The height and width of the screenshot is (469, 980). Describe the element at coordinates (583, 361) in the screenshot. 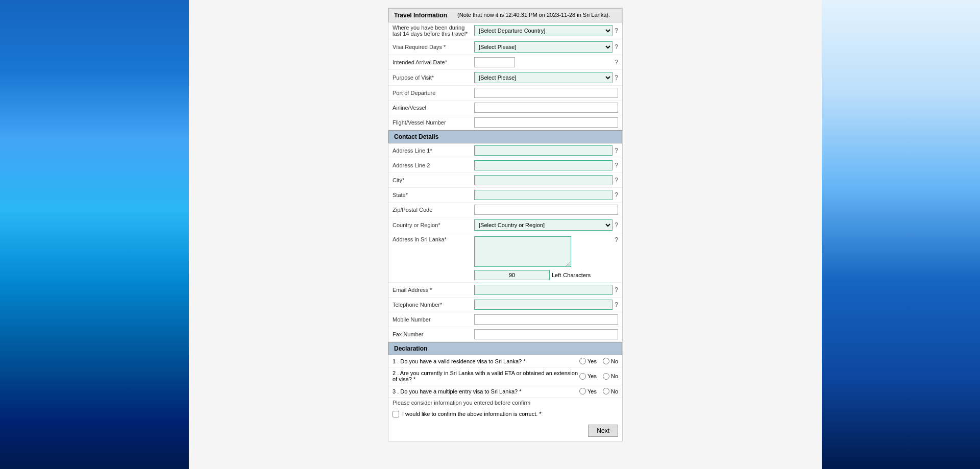

I see `declaration-q1-yes-radio` at that location.